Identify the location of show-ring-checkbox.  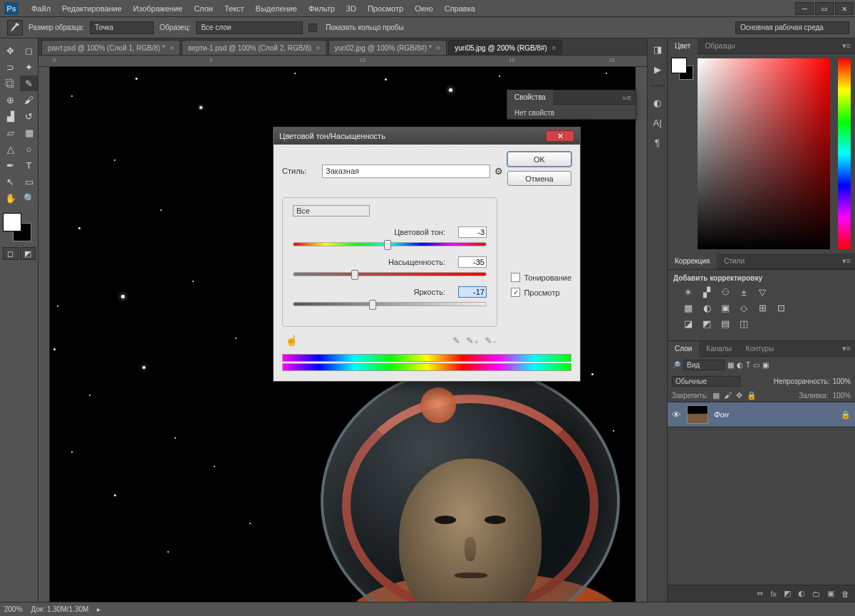
(313, 28).